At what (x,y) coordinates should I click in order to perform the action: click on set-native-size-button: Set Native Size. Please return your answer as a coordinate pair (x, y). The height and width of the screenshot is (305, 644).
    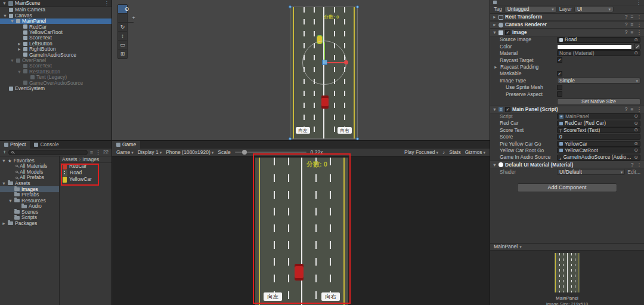
    Looking at the image, I should click on (599, 101).